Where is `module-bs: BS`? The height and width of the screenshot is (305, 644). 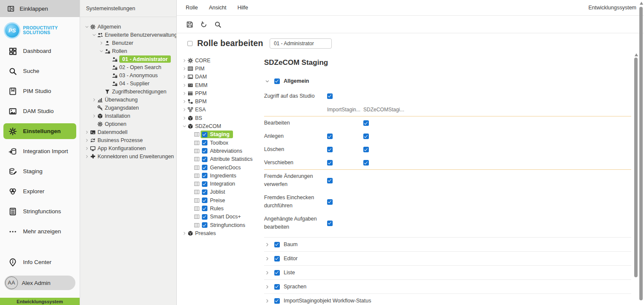 module-bs: BS is located at coordinates (221, 118).